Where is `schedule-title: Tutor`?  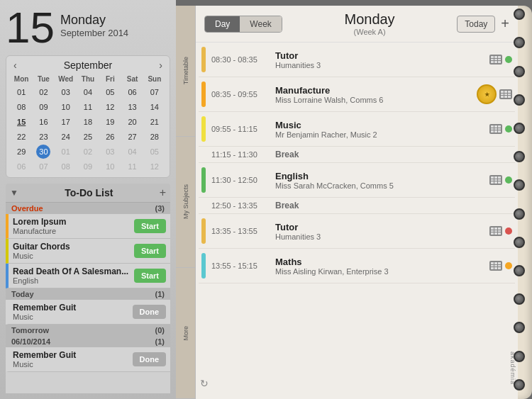 schedule-title: Tutor is located at coordinates (382, 227).